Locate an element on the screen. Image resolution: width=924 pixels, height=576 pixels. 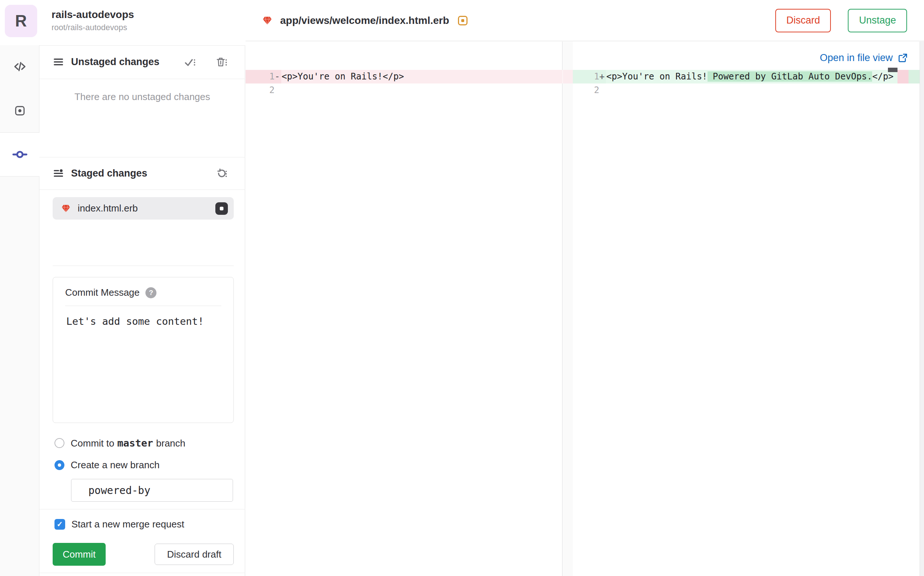
new-branch-name-input is located at coordinates (152, 490).